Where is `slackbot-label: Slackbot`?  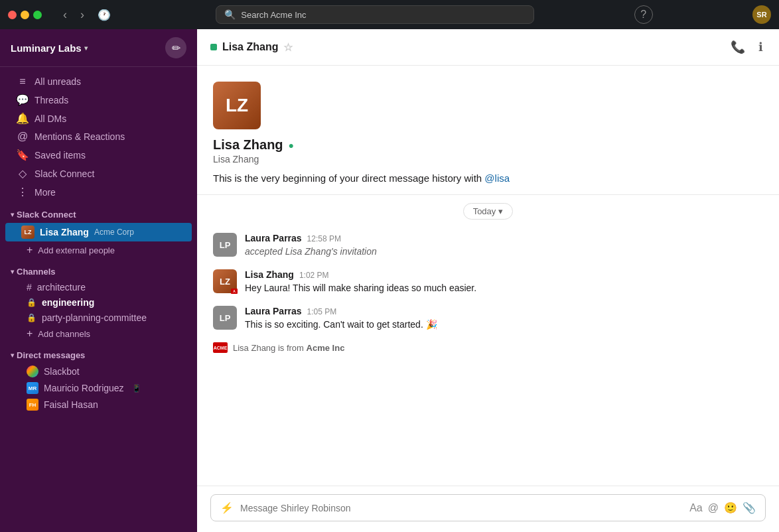 slackbot-label: Slackbot is located at coordinates (62, 371).